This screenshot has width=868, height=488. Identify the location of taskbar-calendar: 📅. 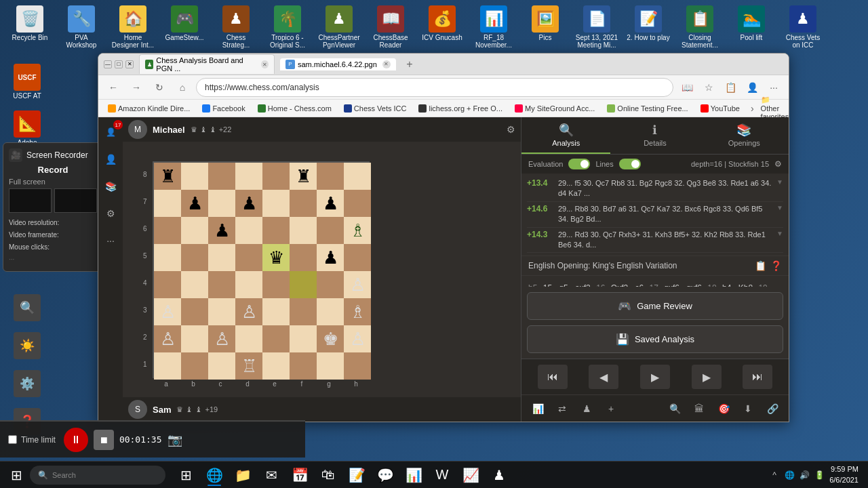
(300, 475).